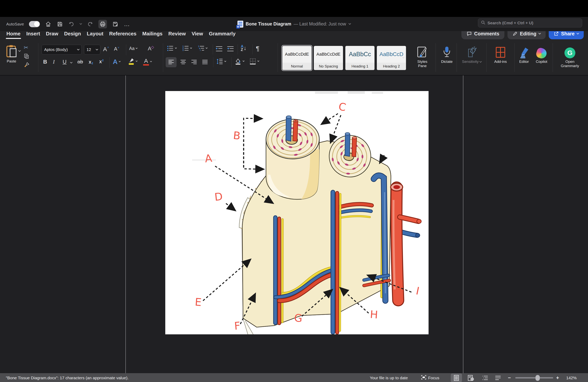 Image resolution: width=588 pixels, height=382 pixels. Describe the element at coordinates (26, 56) in the screenshot. I see `copy-icon` at that location.